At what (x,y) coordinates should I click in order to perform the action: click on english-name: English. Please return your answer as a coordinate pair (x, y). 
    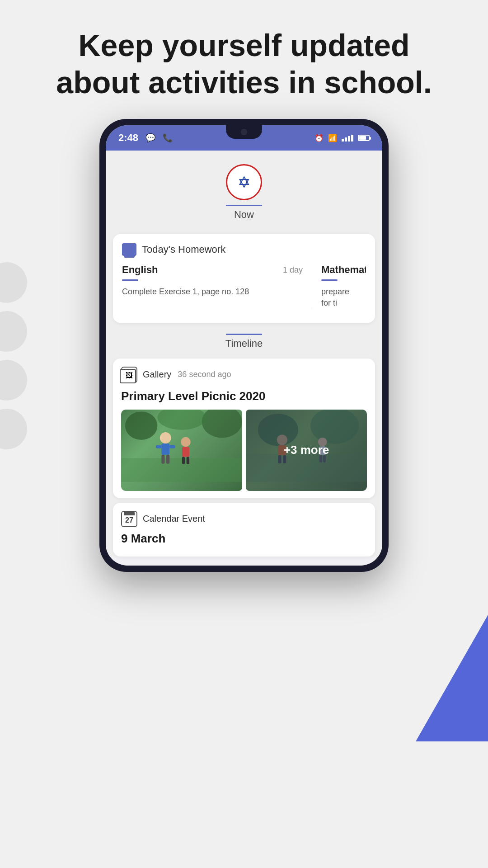
    Looking at the image, I should click on (140, 270).